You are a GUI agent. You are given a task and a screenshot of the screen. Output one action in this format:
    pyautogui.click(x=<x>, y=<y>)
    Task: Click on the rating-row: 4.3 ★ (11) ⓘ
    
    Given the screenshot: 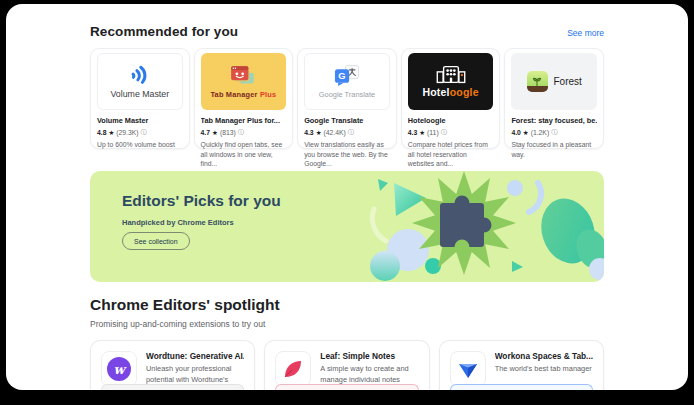 What is the action you would take?
    pyautogui.click(x=451, y=132)
    